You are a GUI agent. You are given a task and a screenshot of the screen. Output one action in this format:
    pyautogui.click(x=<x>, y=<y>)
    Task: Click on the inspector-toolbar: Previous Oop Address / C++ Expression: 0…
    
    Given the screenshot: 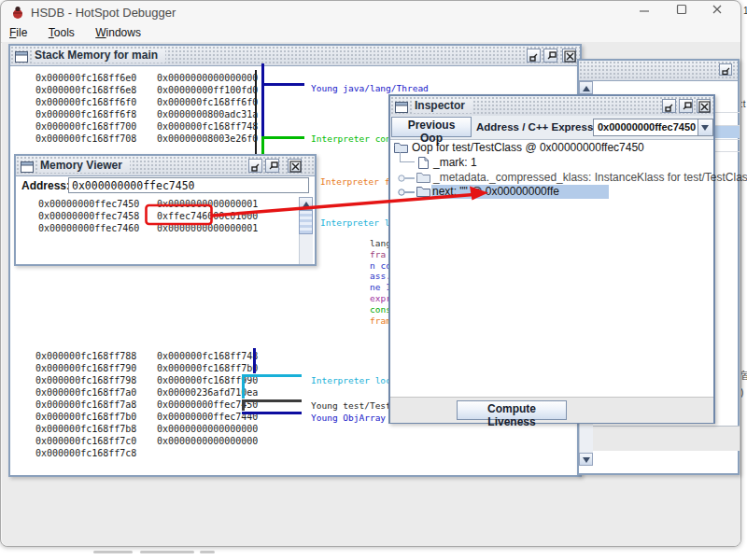 What is the action you would take?
    pyautogui.click(x=552, y=128)
    